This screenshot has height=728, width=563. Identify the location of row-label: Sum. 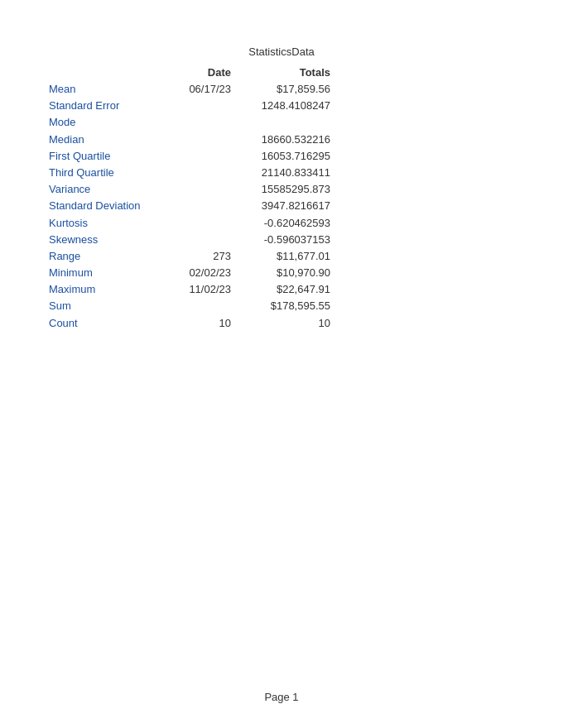
(107, 306).